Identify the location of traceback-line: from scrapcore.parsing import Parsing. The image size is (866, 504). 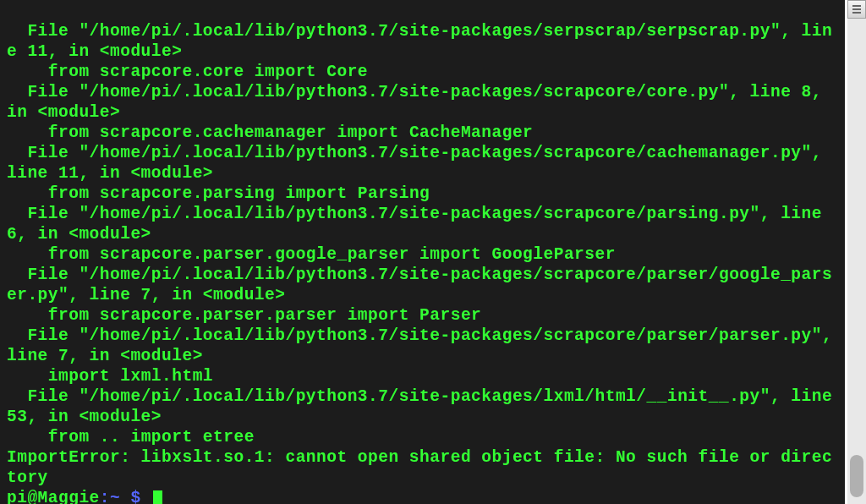
(218, 194).